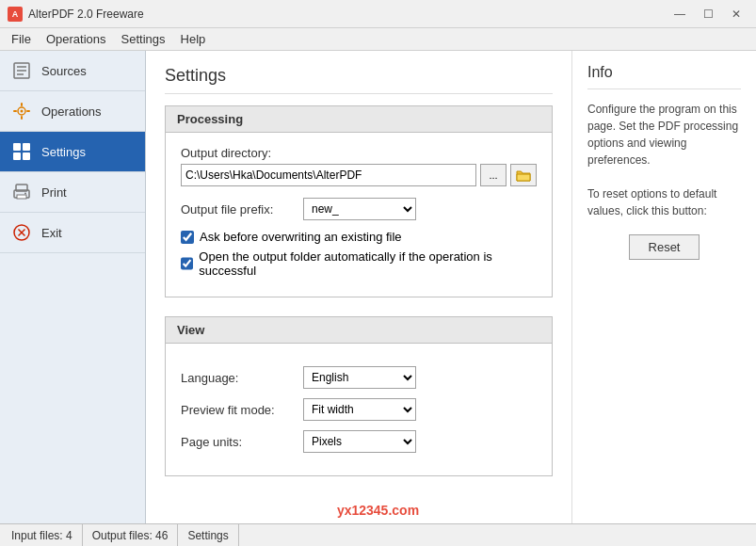 The height and width of the screenshot is (546, 756). I want to click on title-bar-left: A AlterPDF 2.0 Freeware, so click(75, 14).